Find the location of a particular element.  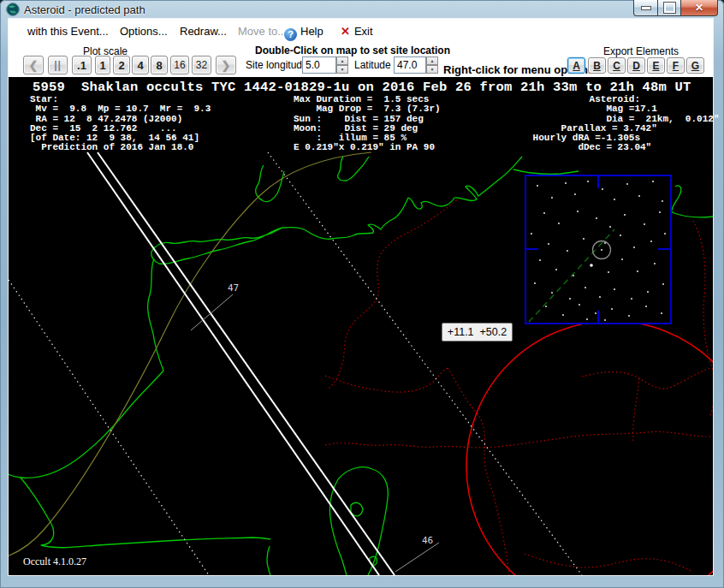

cursor-coordinates-tooltip: +11.1 +50.2 is located at coordinates (478, 332).